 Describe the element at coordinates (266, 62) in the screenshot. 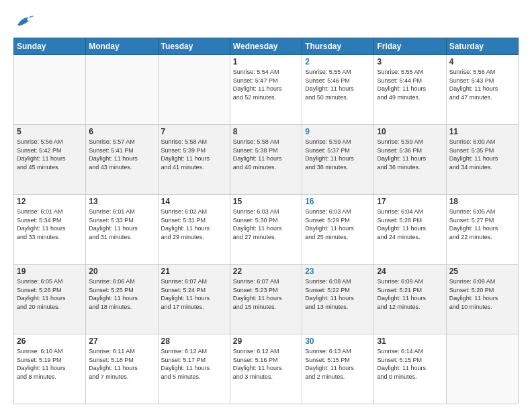

I see `day-number: 1` at that location.